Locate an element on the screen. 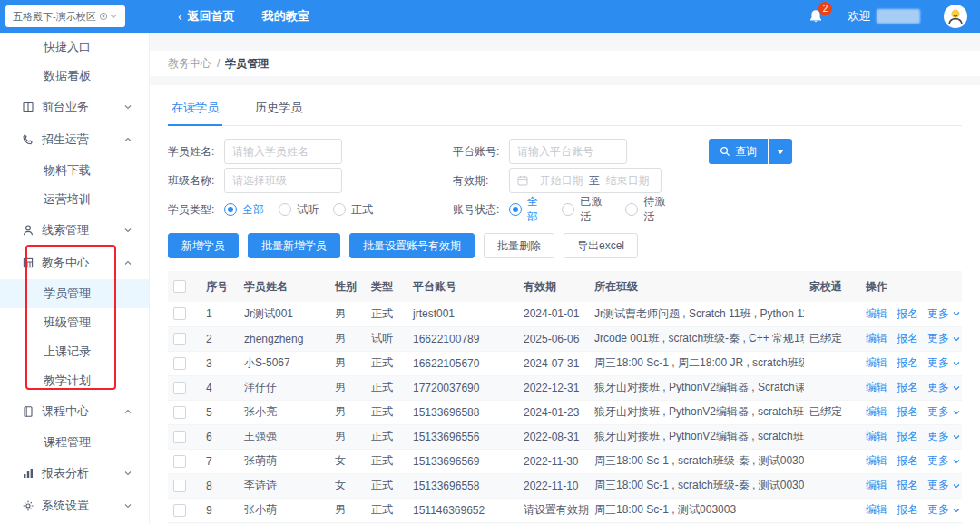 The width and height of the screenshot is (980, 524). radio-label: 全部 is located at coordinates (537, 209).